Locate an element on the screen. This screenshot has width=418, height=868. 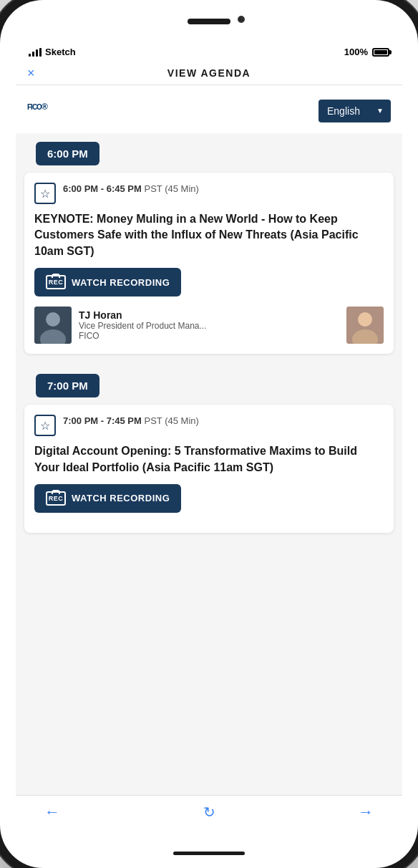
fico-logo: FICO® is located at coordinates (37, 110).